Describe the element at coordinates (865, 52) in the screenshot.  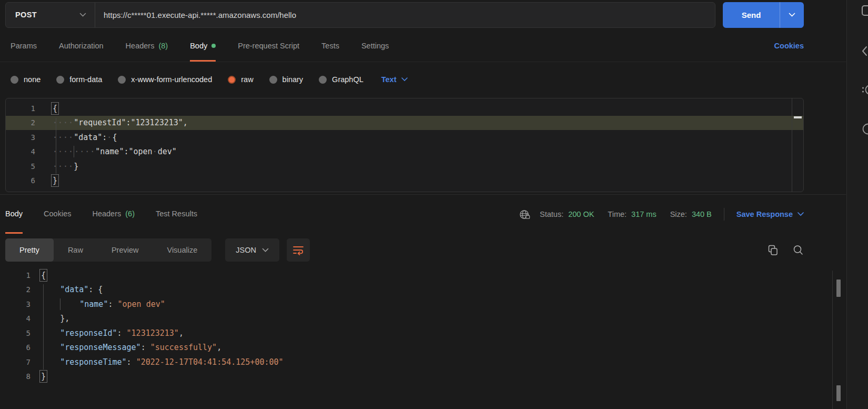
I see `code-icon` at that location.